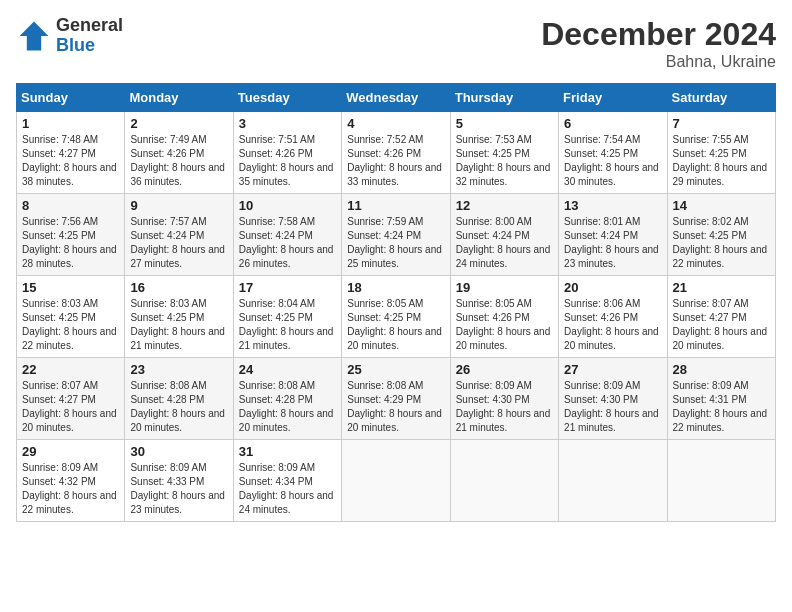  I want to click on calendar-day-cell: 10 Sunrise: 7:58 AM Sunset: 4:24 PM Dayl…, so click(287, 235).